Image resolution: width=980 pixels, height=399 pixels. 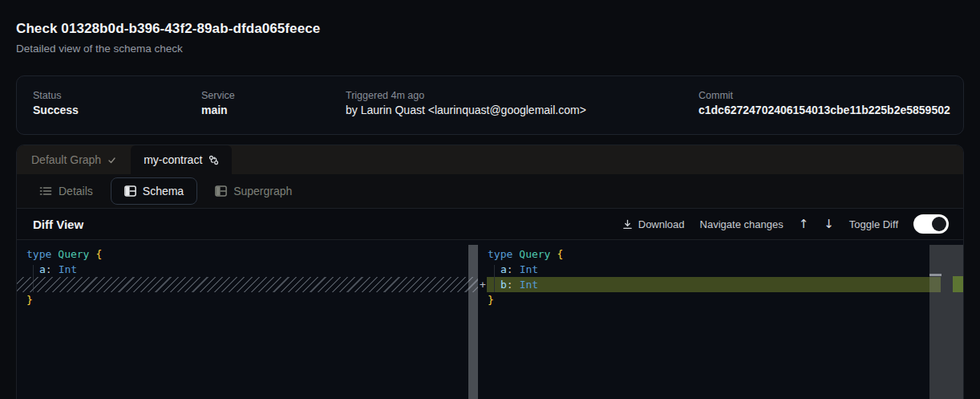 I want to click on tab-default-graph: Default Graph, so click(x=74, y=160).